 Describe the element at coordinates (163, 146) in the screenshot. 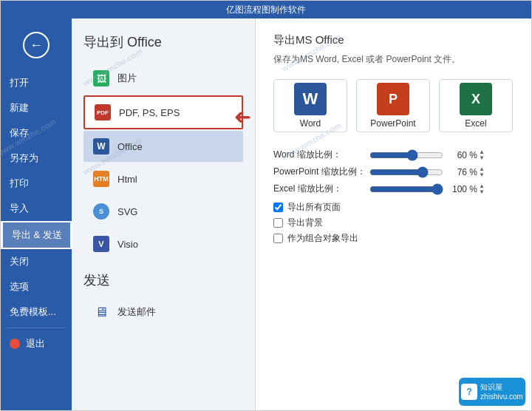

I see `menu-item-office: W Office` at that location.